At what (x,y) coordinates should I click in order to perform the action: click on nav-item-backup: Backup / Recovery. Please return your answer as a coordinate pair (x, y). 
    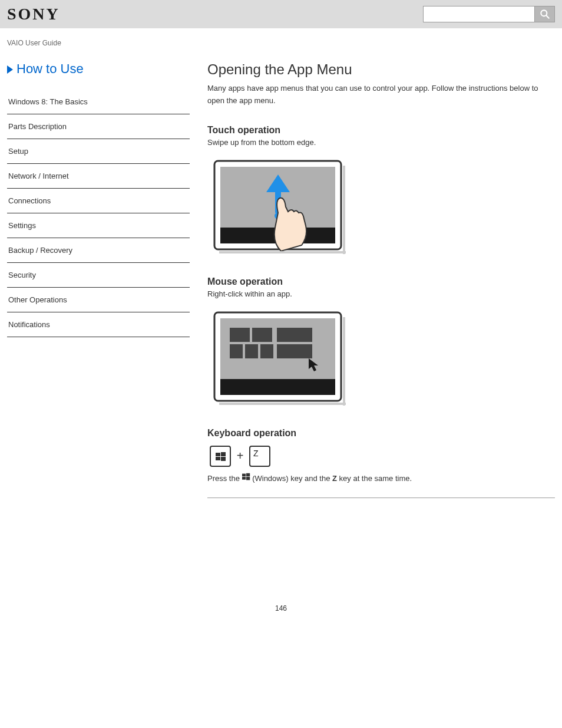
    Looking at the image, I should click on (98, 251).